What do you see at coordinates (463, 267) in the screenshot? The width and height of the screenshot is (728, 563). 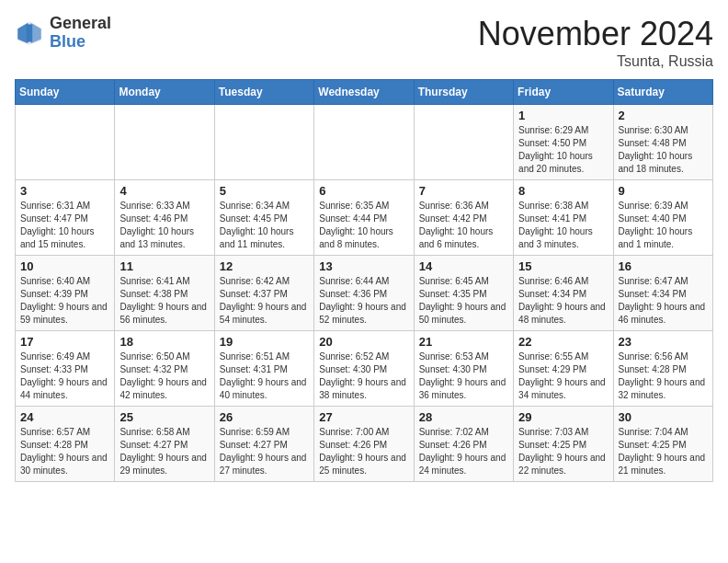 I see `day-number: 14` at bounding box center [463, 267].